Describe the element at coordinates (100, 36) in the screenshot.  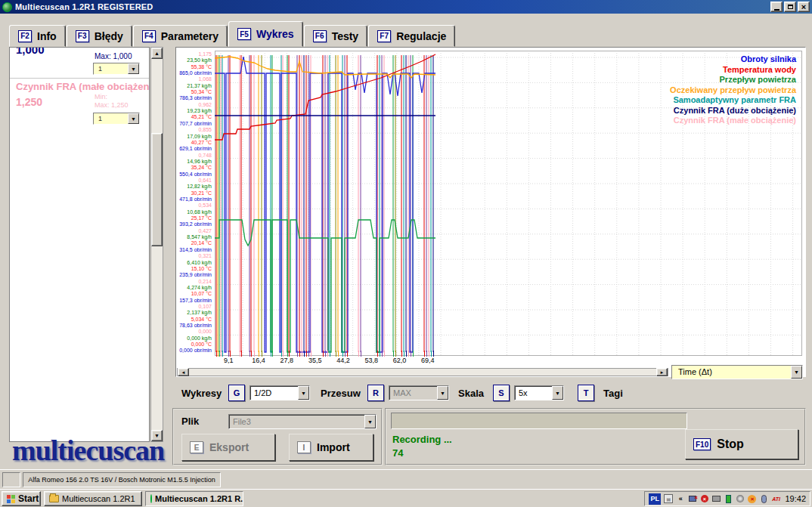
I see `tab-bledy: F3Błędy` at that location.